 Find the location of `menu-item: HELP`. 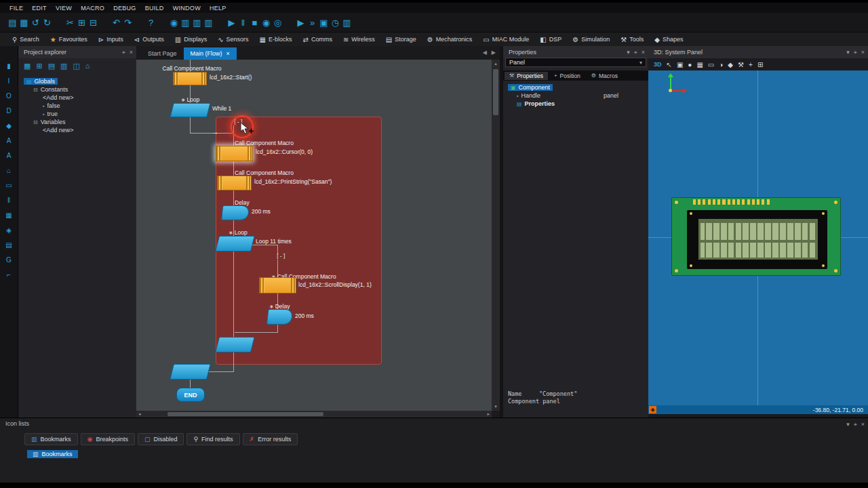

menu-item: HELP is located at coordinates (218, 8).